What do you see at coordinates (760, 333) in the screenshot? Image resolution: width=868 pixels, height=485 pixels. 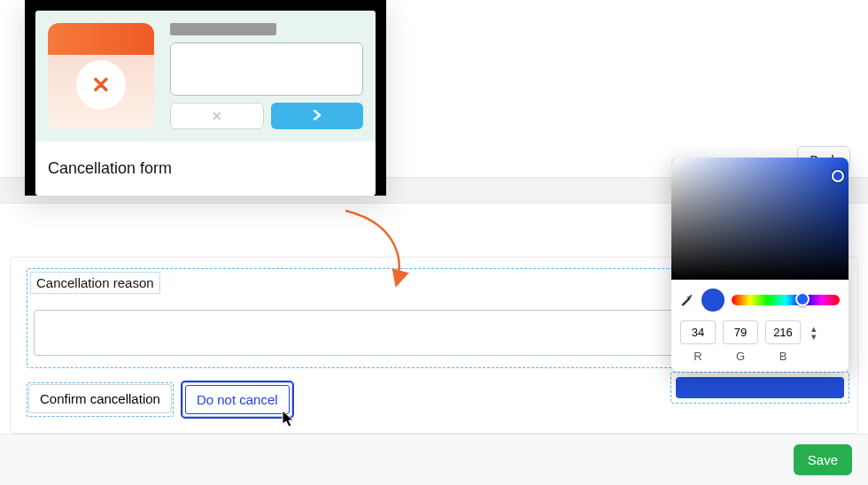 I see `rgb-inputs: ▴▾` at bounding box center [760, 333].